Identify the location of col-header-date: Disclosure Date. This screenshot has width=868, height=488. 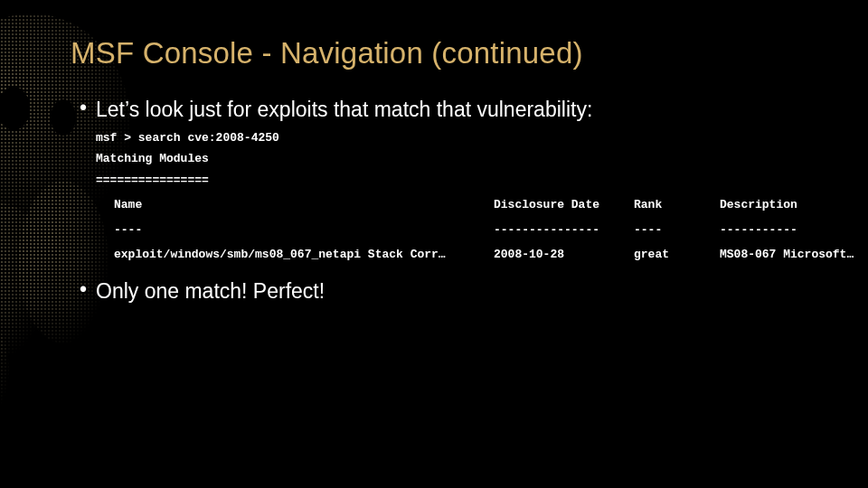
(564, 204).